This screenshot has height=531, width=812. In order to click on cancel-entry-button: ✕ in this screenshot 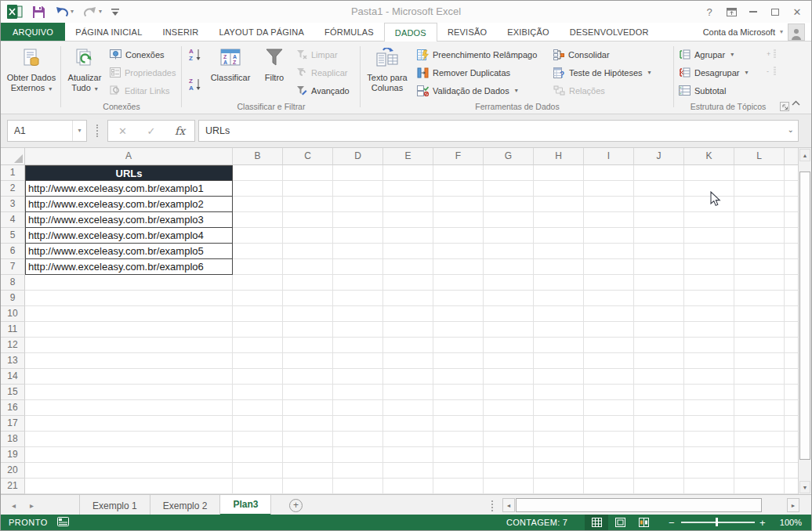, I will do `click(122, 132)`.